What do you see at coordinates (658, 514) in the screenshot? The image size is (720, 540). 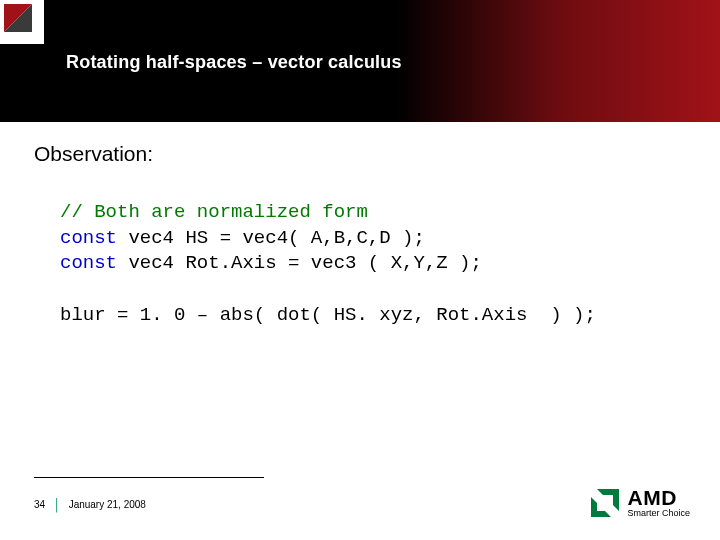 I see `amd-tagline: Smarter Choice` at bounding box center [658, 514].